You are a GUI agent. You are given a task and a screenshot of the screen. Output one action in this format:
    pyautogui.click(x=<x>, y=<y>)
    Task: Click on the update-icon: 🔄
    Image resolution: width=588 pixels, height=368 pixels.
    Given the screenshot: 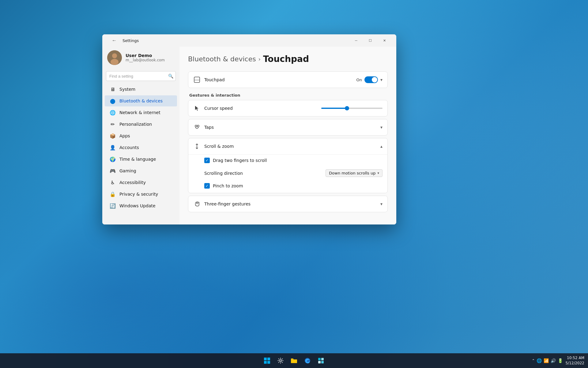 What is the action you would take?
    pyautogui.click(x=113, y=206)
    